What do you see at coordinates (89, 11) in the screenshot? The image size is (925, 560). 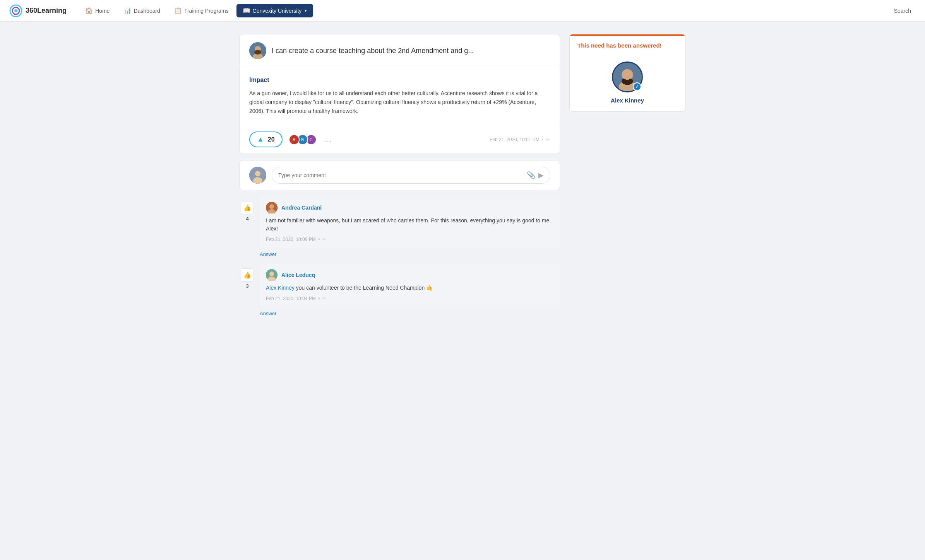 I see `home-icon: 🏠` at bounding box center [89, 11].